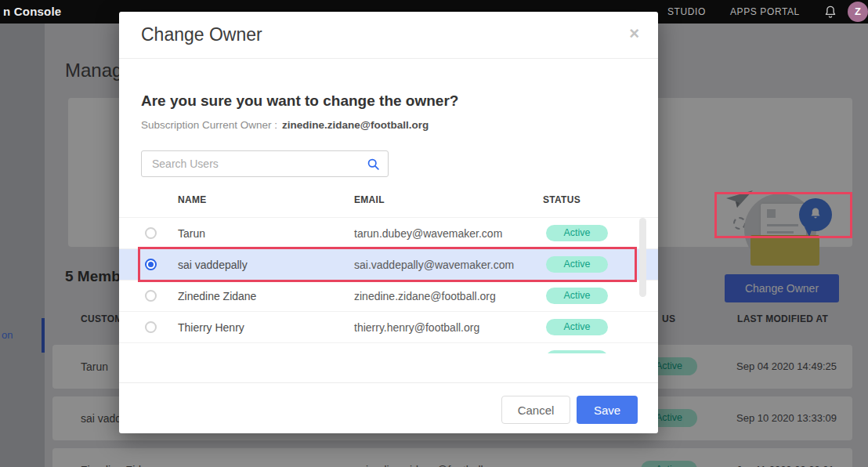  Describe the element at coordinates (765, 12) in the screenshot. I see `nav-apps-portal: APPS PORTAL` at that location.